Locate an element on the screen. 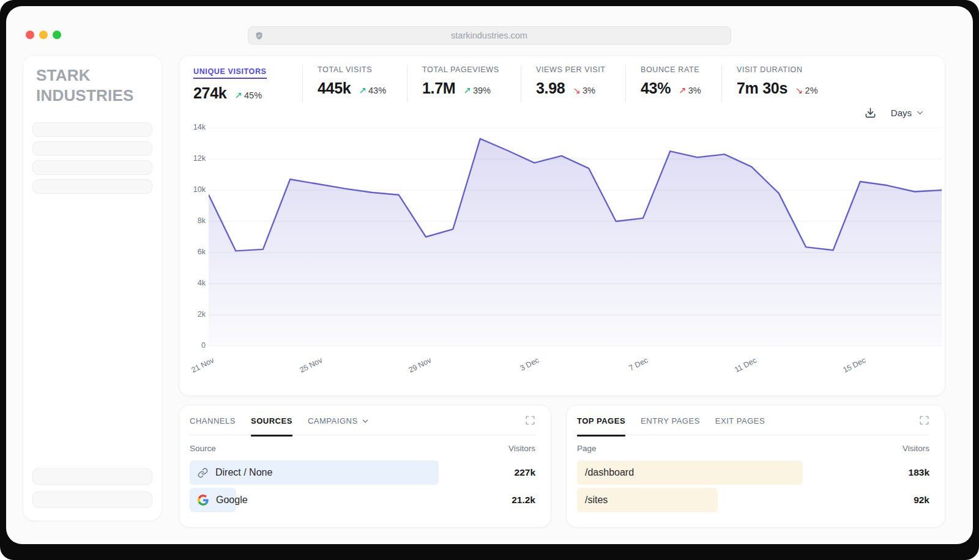 This screenshot has width=979, height=560. row-label: Google is located at coordinates (232, 500).